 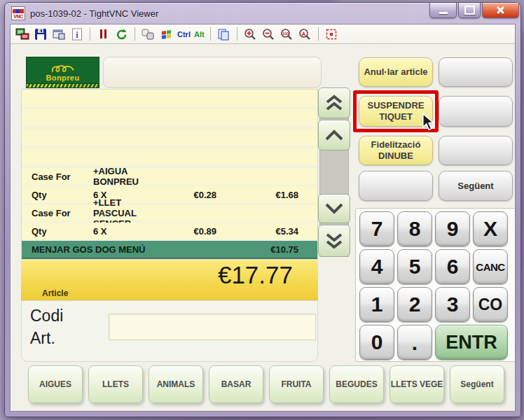 What do you see at coordinates (453, 267) in the screenshot?
I see `key-6: 6` at bounding box center [453, 267].